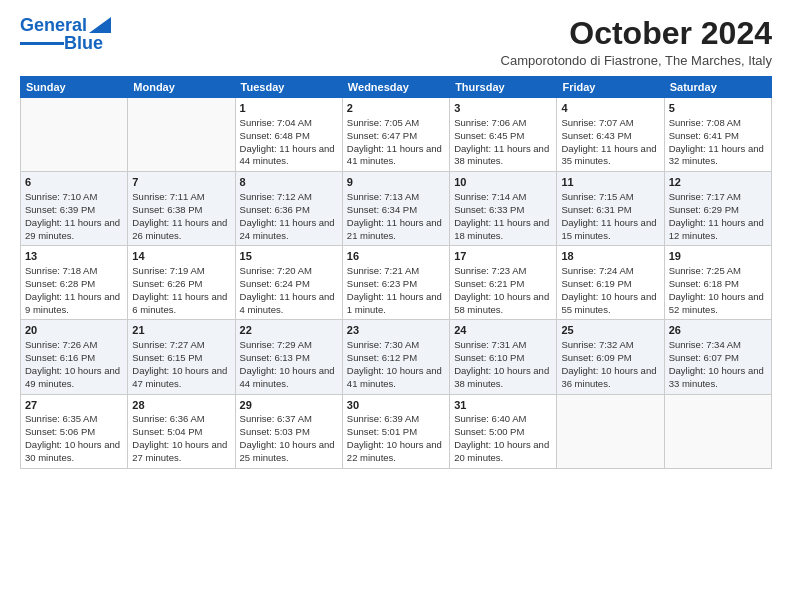 The image size is (792, 612). Describe the element at coordinates (288, 88) in the screenshot. I see `calendar-header-tuesday: Tuesday` at that location.